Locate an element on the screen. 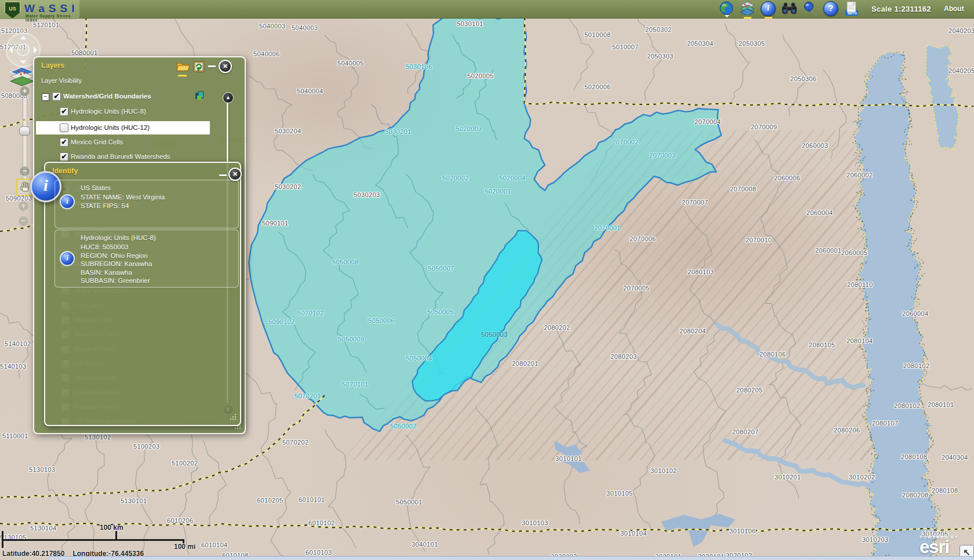 The height and width of the screenshot is (560, 974). layers-tool-icon is located at coordinates (748, 9).